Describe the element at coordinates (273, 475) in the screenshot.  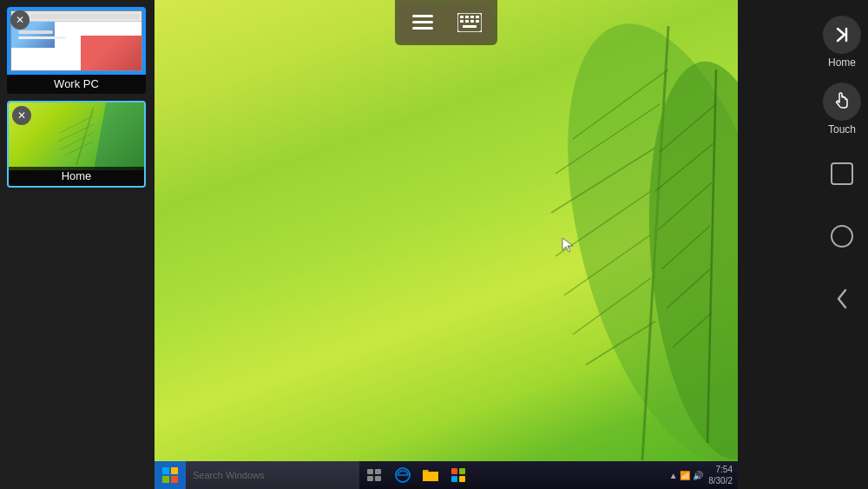
I see `taskbar-search: Search Windows` at that location.